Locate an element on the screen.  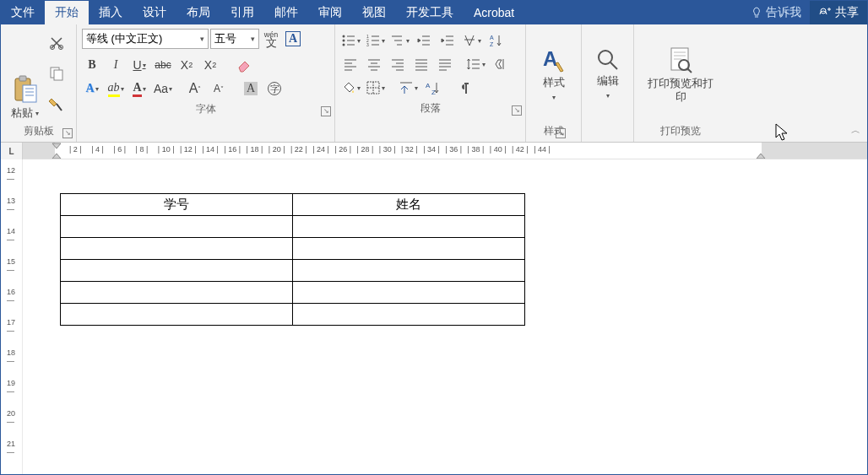
tab-邮件: 邮件 is located at coordinates (286, 13).